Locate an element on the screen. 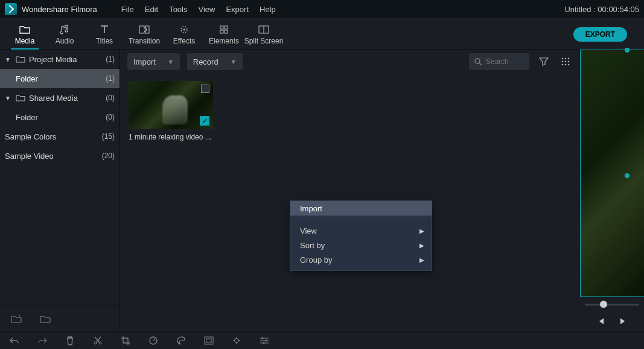  menu-export: Export is located at coordinates (237, 10).